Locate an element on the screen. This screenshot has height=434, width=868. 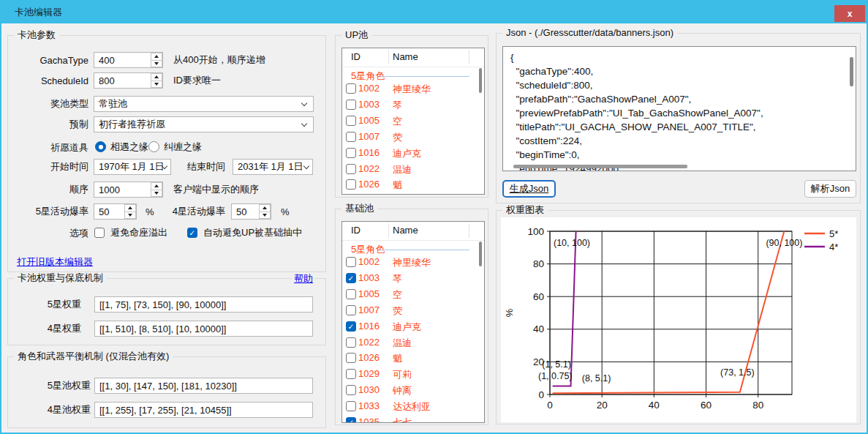
base-pool-list: ID Name 5星角色 1002神里绫华1003琴1005空1007荧1016… is located at coordinates (413, 322).